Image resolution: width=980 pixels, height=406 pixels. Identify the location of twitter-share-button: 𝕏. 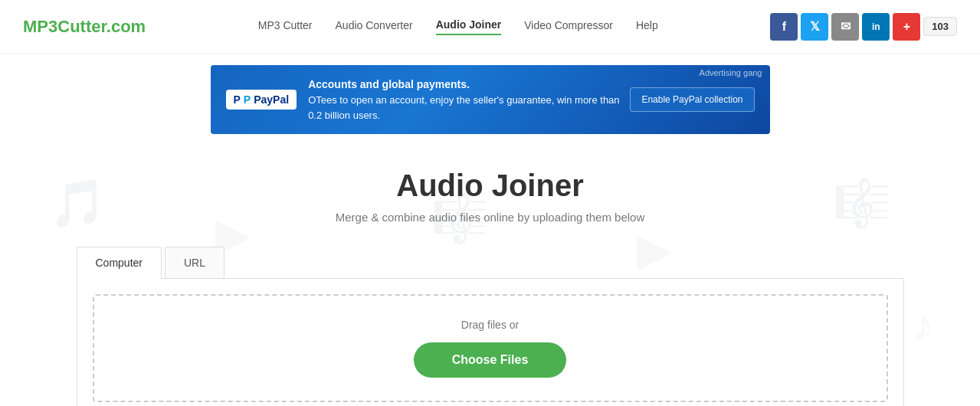
(814, 27).